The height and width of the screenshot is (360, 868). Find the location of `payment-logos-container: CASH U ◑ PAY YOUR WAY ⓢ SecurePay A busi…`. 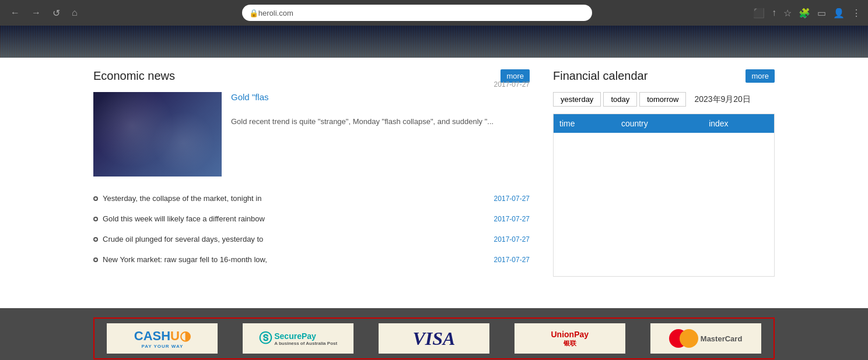

payment-logos-container: CASH U ◑ PAY YOUR WAY ⓢ SecurePay A busi… is located at coordinates (434, 338).